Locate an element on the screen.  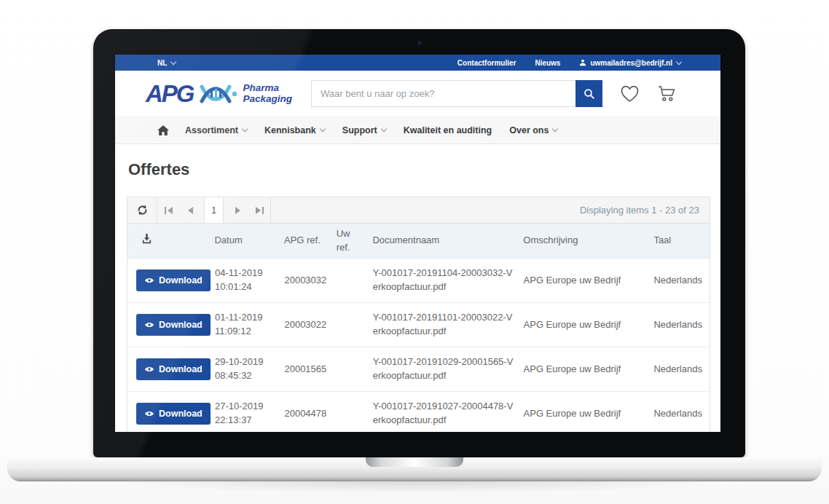
nav-item-support: Support is located at coordinates (364, 130).